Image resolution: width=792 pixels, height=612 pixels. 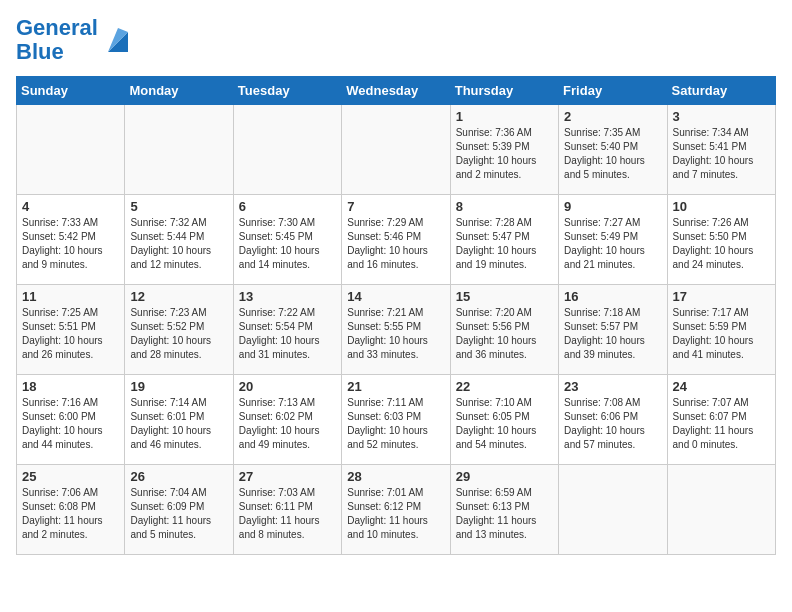 I want to click on day-info: Sunrise: 7:32 AM Sunset: 5:44 PM Dayligh…, so click(x=178, y=244).